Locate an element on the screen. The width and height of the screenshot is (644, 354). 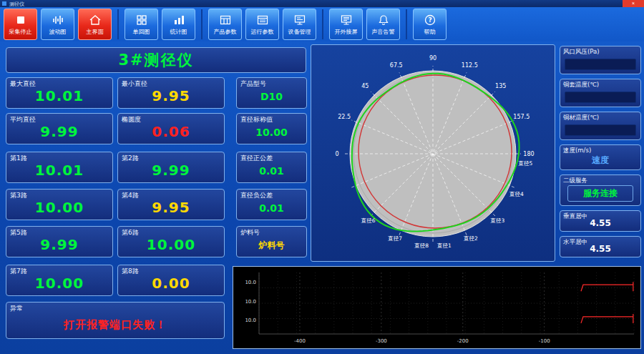
device-manage-button: 设备管理 is located at coordinates (299, 24).